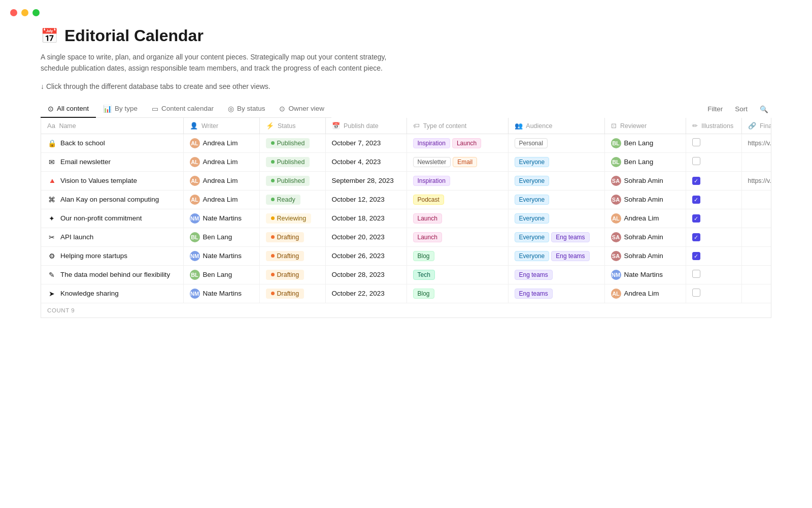  What do you see at coordinates (406, 237) in the screenshot?
I see `table-row: ✂API launchBLBen LangDraftingOctober 20,…` at bounding box center [406, 237].